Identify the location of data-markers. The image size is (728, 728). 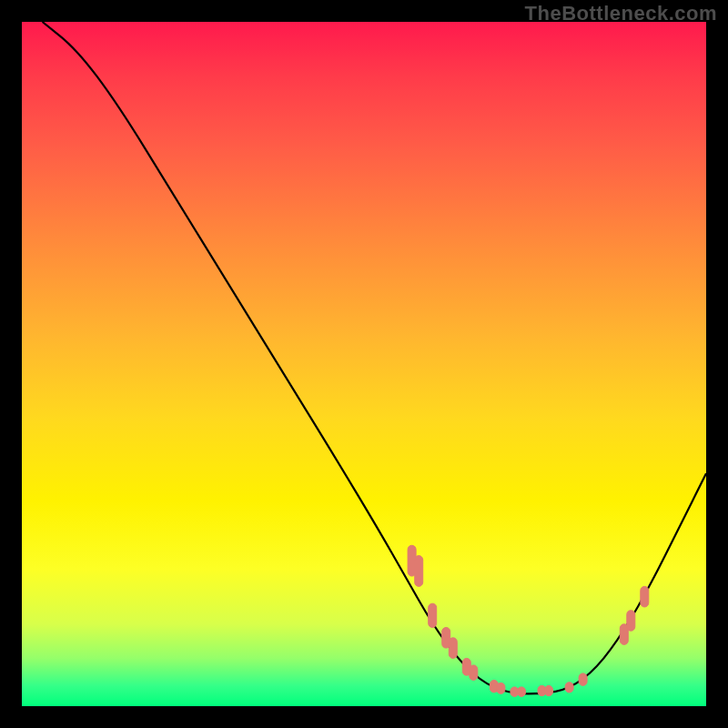
(528, 621).